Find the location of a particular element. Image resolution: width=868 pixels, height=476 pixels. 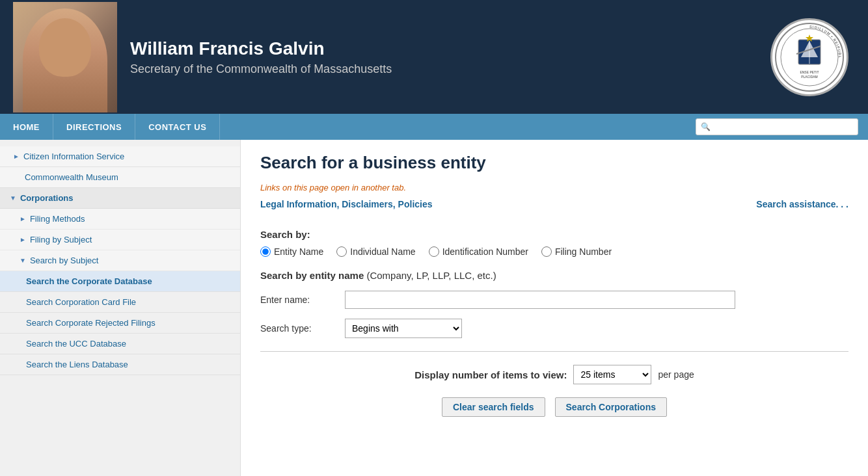

sidebar-filing-methods: ► Filing Methods is located at coordinates (120, 219).